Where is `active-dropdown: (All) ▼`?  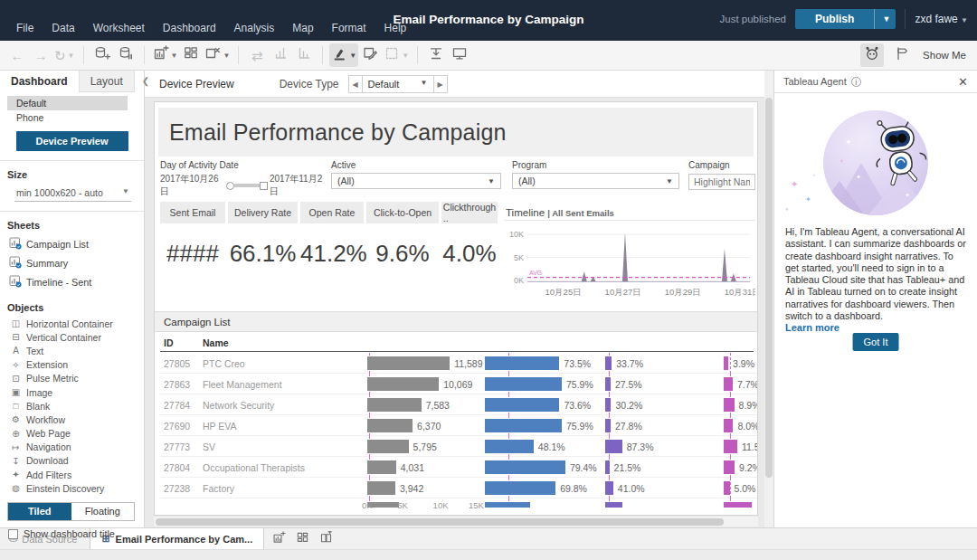
active-dropdown: (All) ▼ is located at coordinates (416, 181).